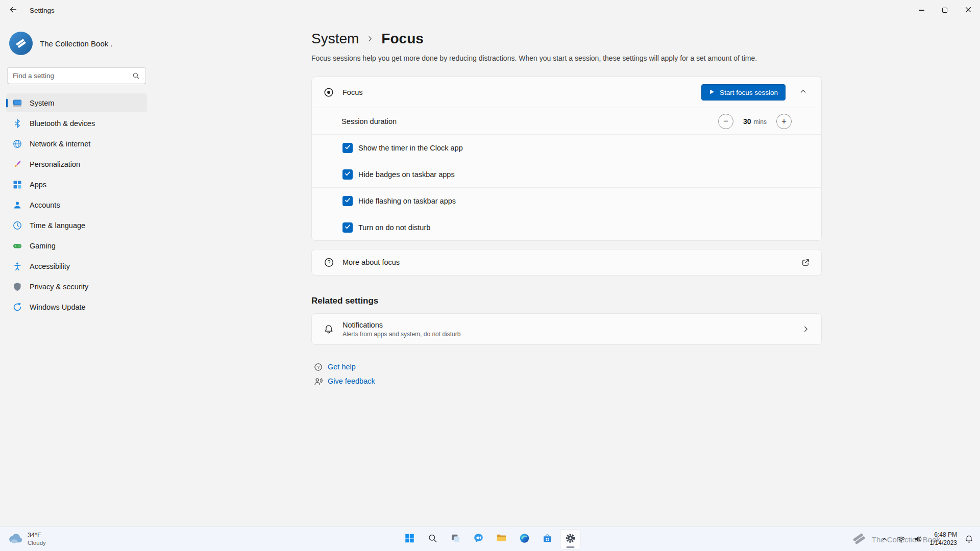 This screenshot has height=551, width=980. I want to click on checkbox-do-not-disturb, so click(348, 228).